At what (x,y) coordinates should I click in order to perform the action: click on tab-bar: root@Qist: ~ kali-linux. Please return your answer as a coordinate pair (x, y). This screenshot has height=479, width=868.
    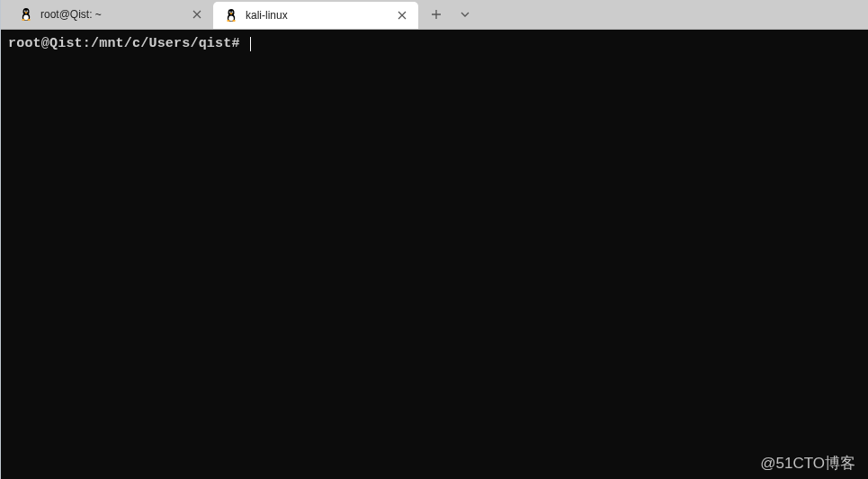
    Looking at the image, I should click on (434, 14).